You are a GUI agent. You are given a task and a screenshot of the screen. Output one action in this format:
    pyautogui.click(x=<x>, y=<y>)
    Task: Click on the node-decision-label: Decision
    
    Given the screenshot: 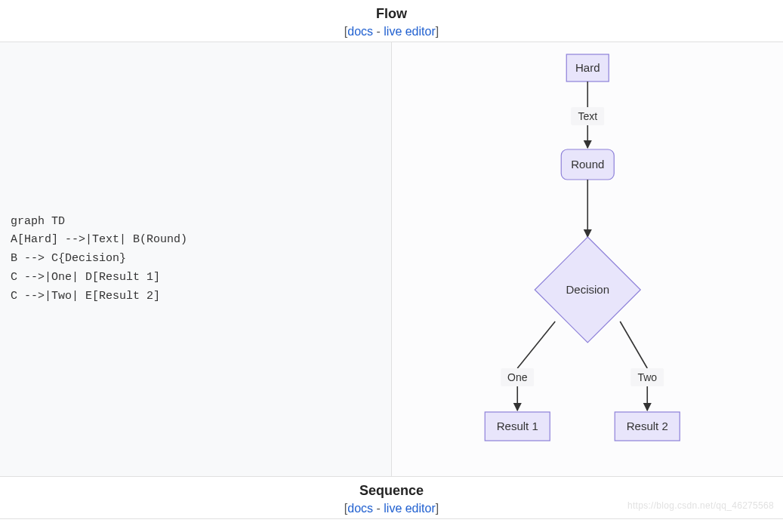 What is the action you would take?
    pyautogui.click(x=587, y=290)
    